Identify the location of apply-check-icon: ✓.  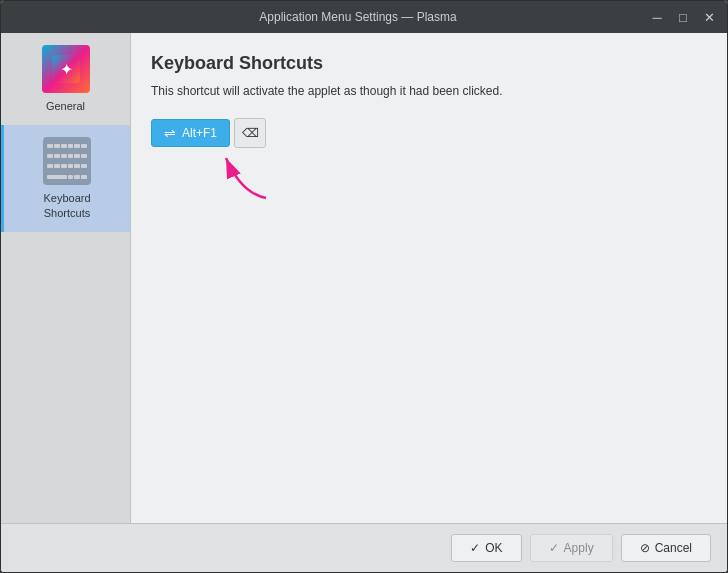
(554, 548).